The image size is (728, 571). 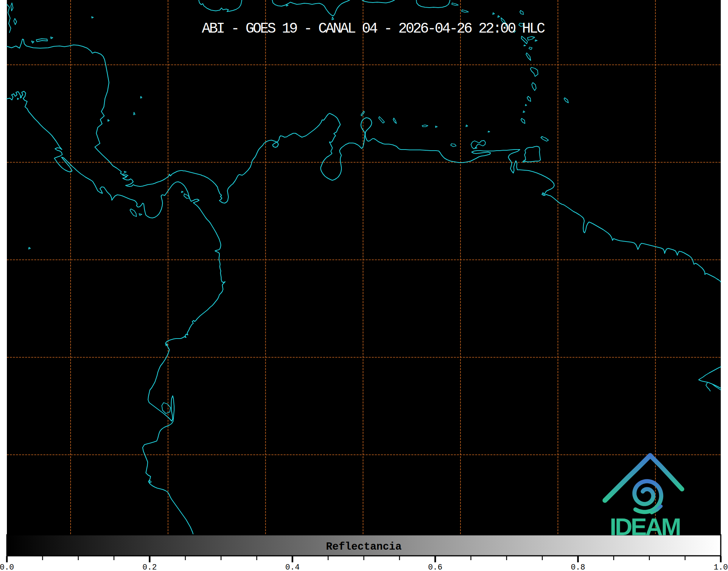 What do you see at coordinates (645, 526) in the screenshot?
I see `svg-text: IDEAM` at bounding box center [645, 526].